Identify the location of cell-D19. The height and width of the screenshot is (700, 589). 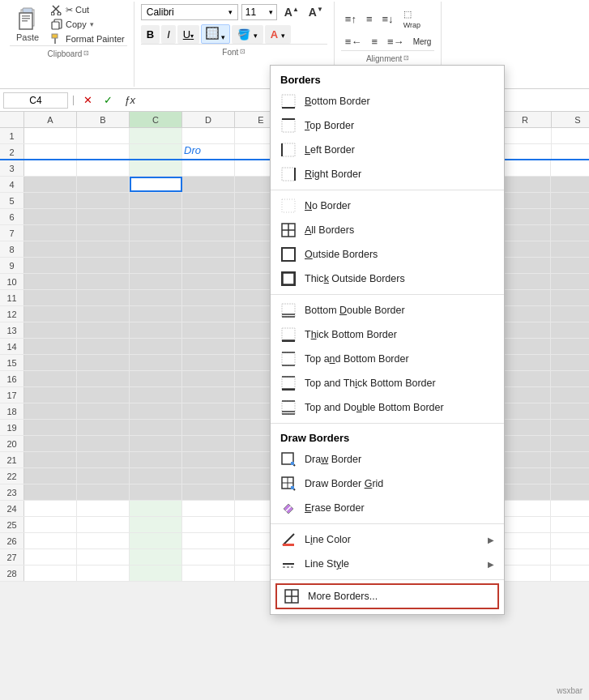
(209, 428).